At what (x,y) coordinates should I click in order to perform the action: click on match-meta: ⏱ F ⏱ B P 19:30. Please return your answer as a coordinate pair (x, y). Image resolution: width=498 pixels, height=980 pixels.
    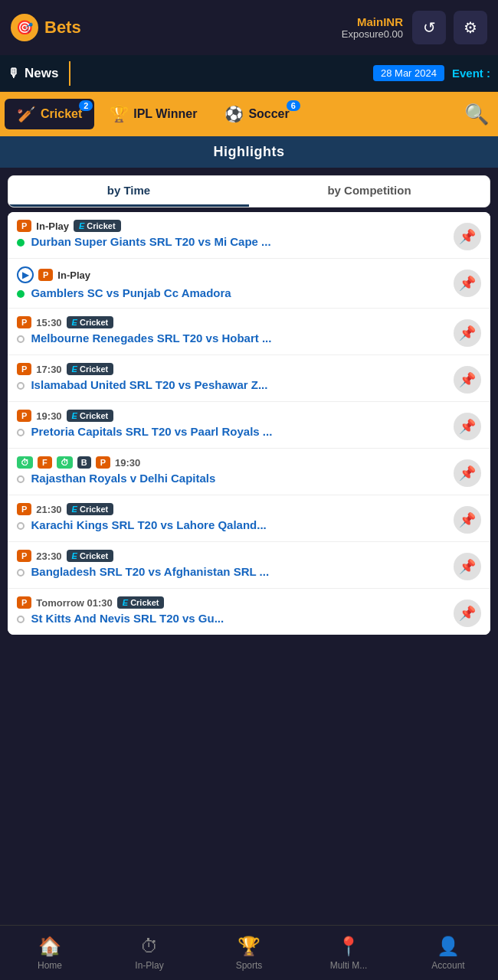
    Looking at the image, I should click on (232, 462).